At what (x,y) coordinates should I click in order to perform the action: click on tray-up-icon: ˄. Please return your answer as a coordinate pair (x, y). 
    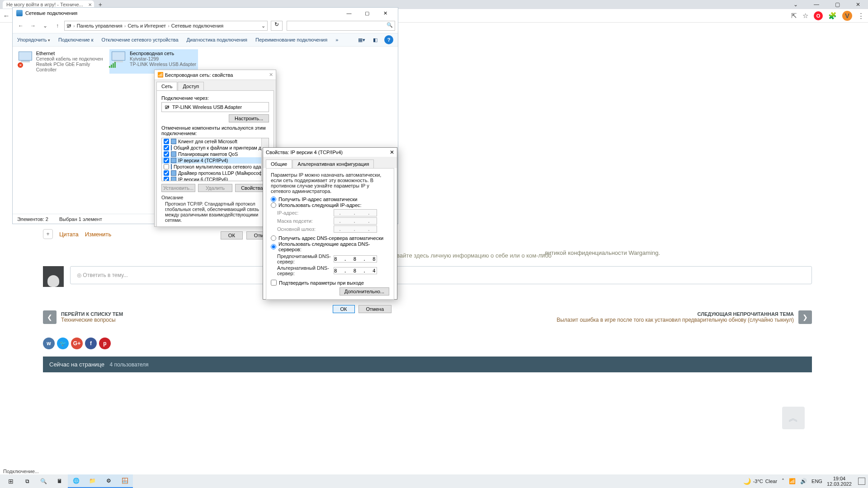
    Looking at the image, I should click on (783, 481).